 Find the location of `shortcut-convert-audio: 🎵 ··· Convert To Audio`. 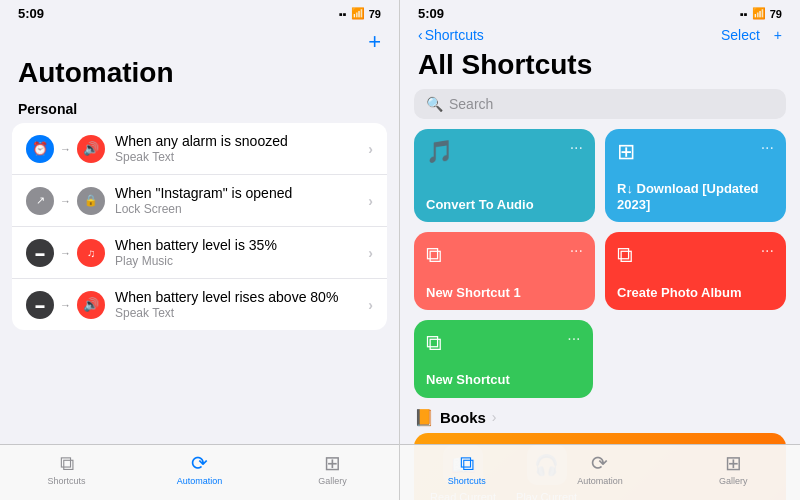

shortcut-convert-audio: 🎵 ··· Convert To Audio is located at coordinates (504, 176).